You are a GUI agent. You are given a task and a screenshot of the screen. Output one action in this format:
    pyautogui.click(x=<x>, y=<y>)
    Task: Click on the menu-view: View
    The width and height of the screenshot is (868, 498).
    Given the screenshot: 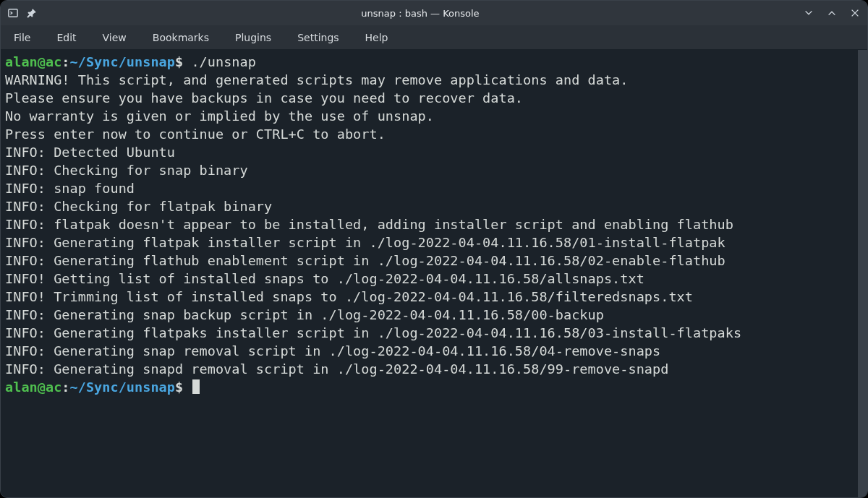 What is the action you would take?
    pyautogui.click(x=114, y=38)
    